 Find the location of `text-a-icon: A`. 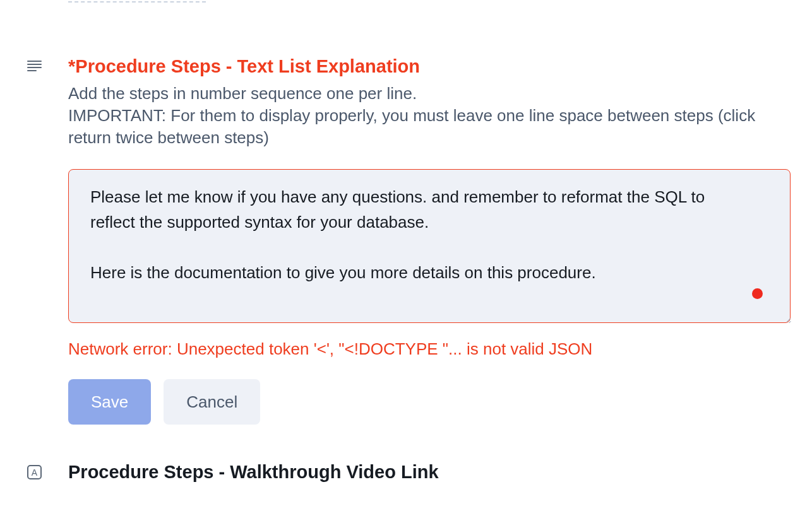

text-a-icon: A is located at coordinates (34, 472).